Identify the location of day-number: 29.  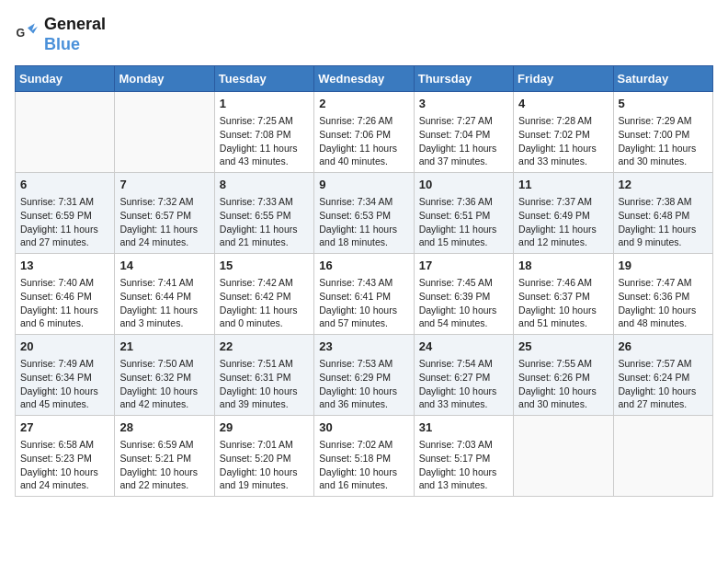
(265, 428).